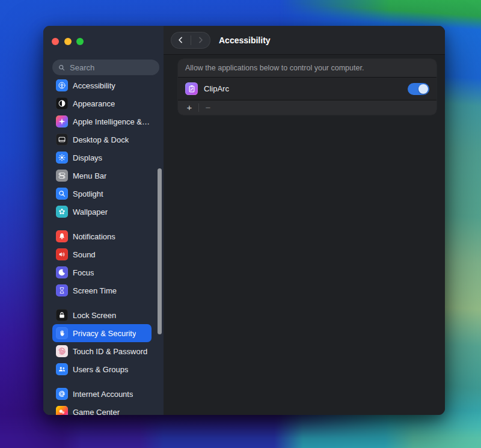  Describe the element at coordinates (102, 290) in the screenshot. I see `sidebar-item-screen-time: Screen Time` at that location.